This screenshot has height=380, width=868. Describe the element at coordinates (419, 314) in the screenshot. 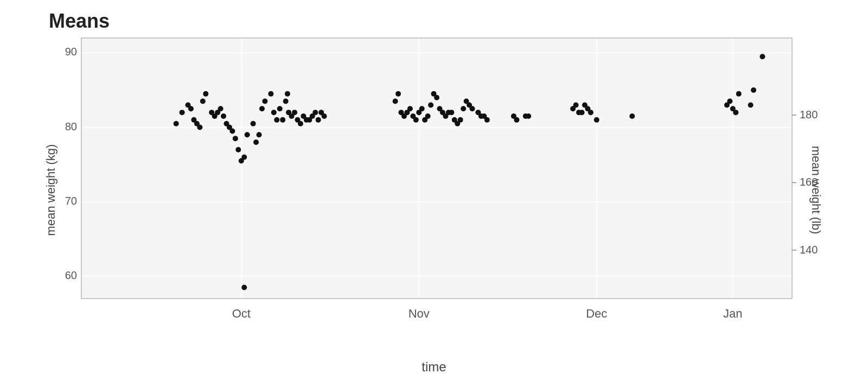

I see `svg-text: Nov` at that location.